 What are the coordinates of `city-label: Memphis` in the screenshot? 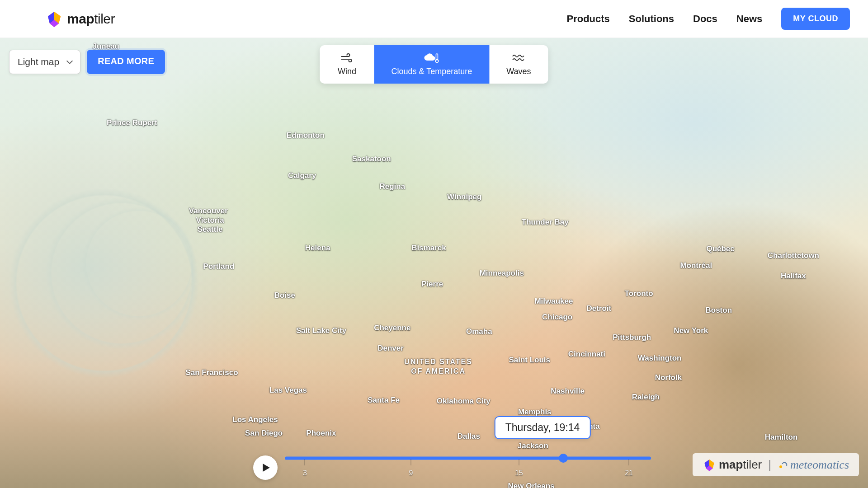 It's located at (535, 412).